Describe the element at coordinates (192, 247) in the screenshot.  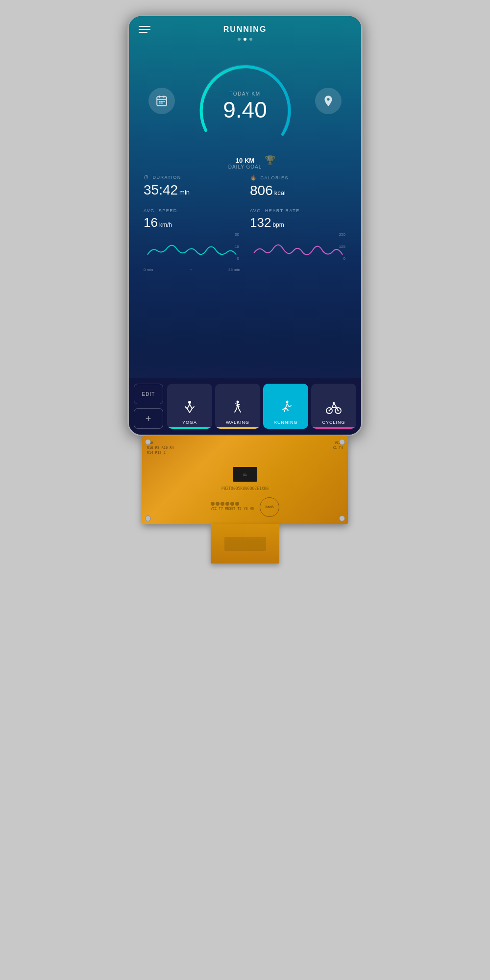
I see `speed-chart-svg` at that location.